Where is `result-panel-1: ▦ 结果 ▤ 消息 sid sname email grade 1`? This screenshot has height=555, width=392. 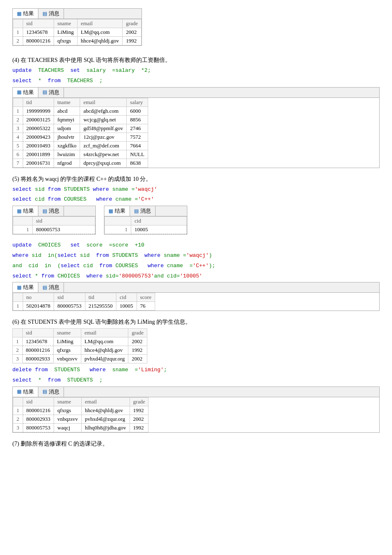
result-panel-1: ▦ 结果 ▤ 消息 sid sname email grade 1 is located at coordinates (77, 27).